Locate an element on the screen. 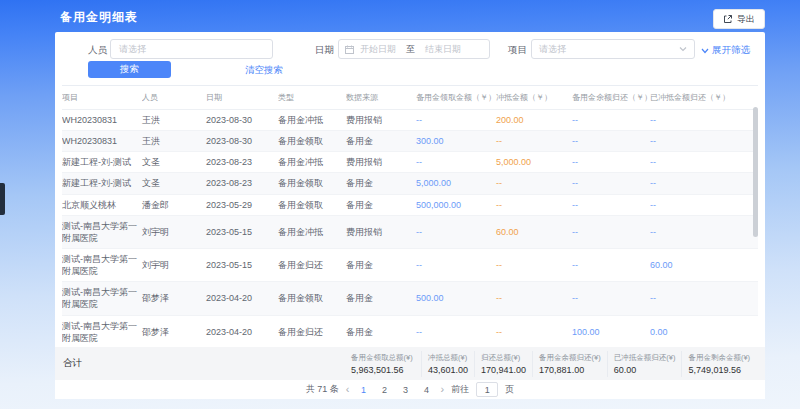 This screenshot has height=409, width=800. cell-date: 2023-05-15 is located at coordinates (242, 232).